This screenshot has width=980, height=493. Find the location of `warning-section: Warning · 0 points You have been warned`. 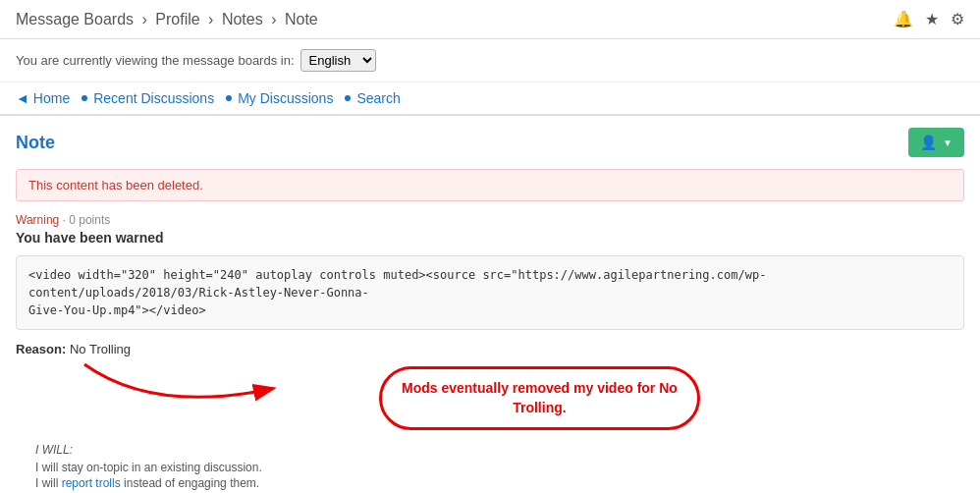

warning-section: Warning · 0 points You have been warned is located at coordinates (490, 230).